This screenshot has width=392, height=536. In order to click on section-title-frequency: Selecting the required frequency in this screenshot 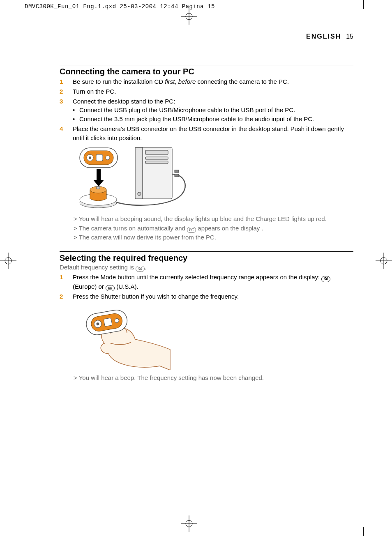, I will do `click(206, 258)`.